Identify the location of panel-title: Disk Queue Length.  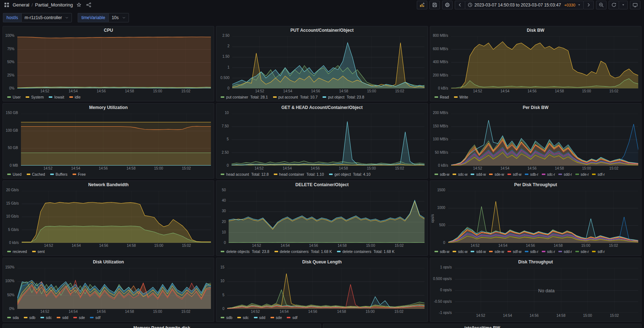
(322, 262).